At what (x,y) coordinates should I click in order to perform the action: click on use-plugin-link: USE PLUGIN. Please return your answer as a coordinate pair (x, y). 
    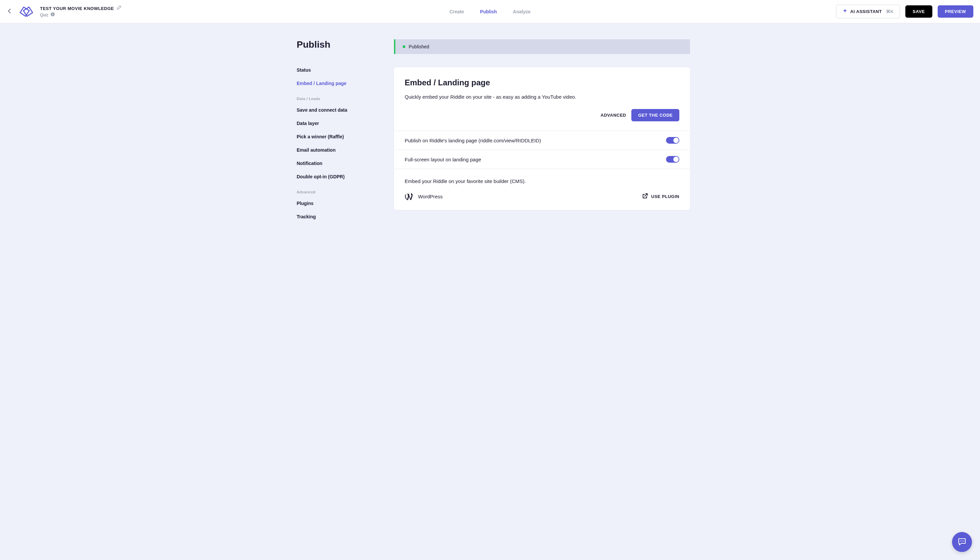
    Looking at the image, I should click on (661, 197).